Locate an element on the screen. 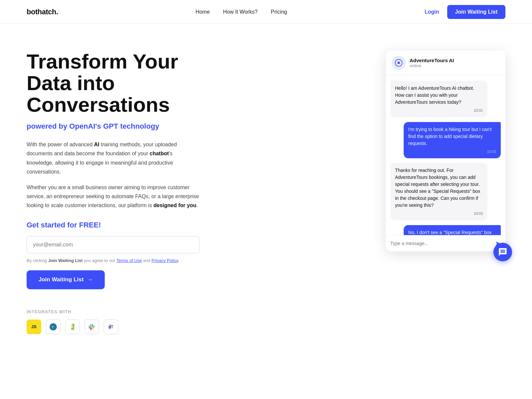 Image resolution: width=532 pixels, height=399 pixels. message-1: Hello! I am AdventureTours AI chatbot. H… is located at coordinates (439, 99).